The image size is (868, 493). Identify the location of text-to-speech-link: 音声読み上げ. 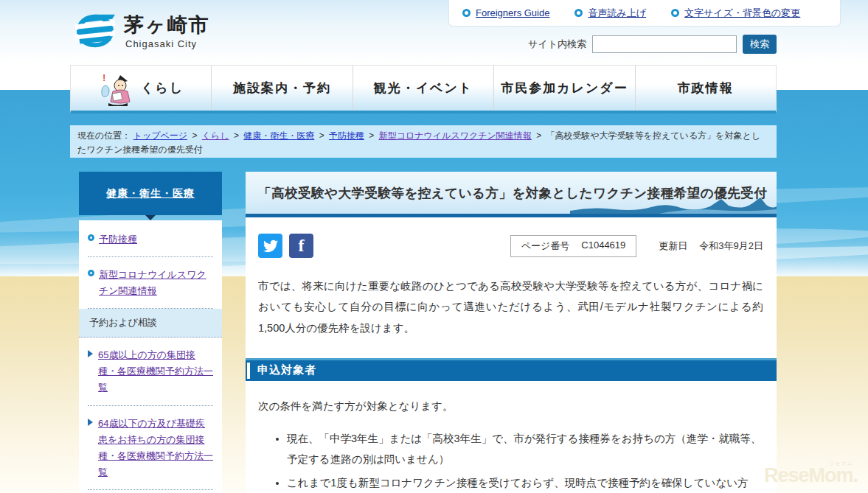
(611, 13).